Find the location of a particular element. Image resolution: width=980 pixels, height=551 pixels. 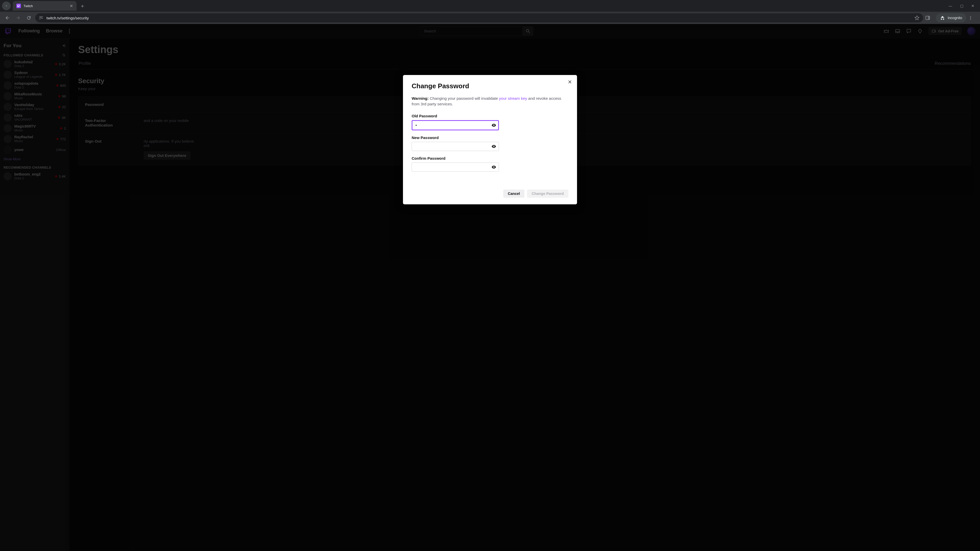

browser-tab-title: Twitch is located at coordinates (45, 6).